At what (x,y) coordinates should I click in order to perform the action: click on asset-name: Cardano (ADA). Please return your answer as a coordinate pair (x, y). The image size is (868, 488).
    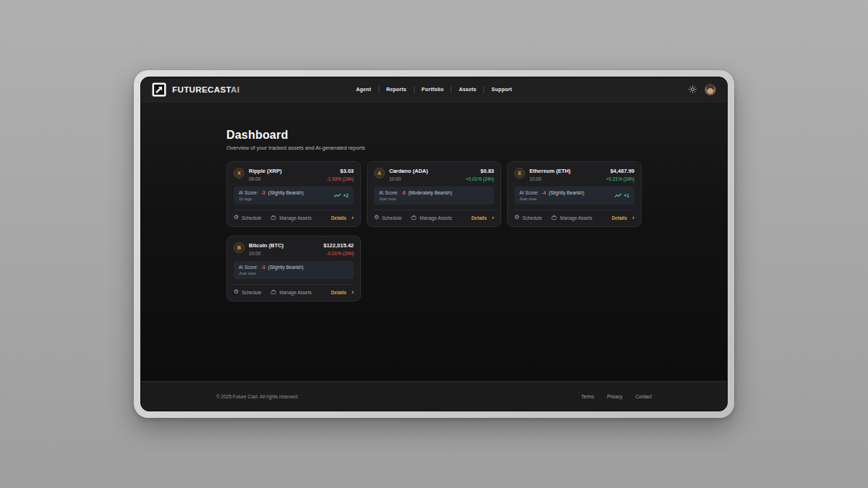
    Looking at the image, I should click on (409, 171).